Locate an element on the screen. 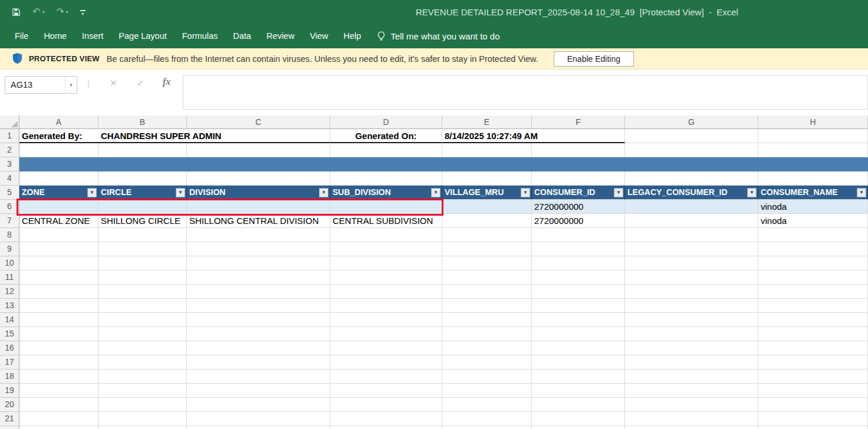  cell-H1 is located at coordinates (813, 136).